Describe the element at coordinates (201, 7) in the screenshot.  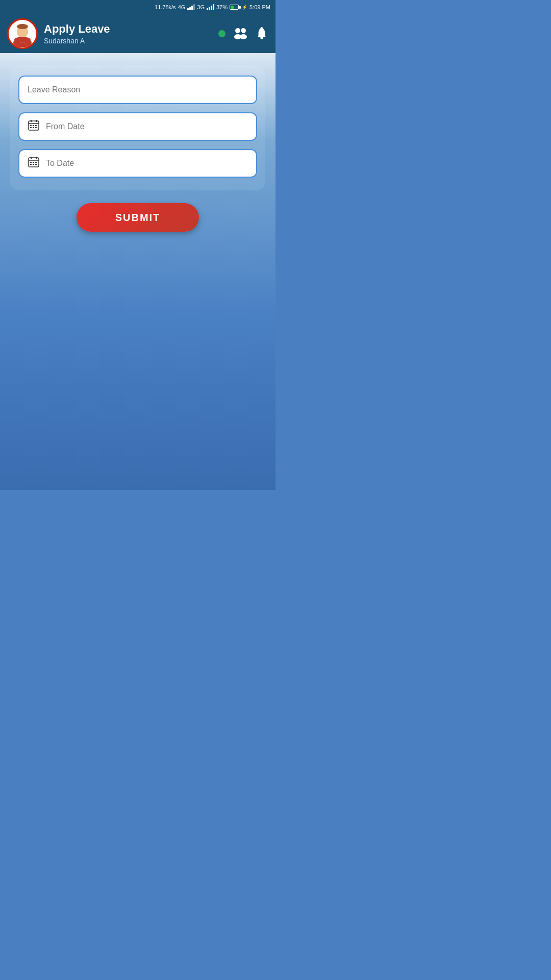
I see `network-type-3g: 3G` at that location.